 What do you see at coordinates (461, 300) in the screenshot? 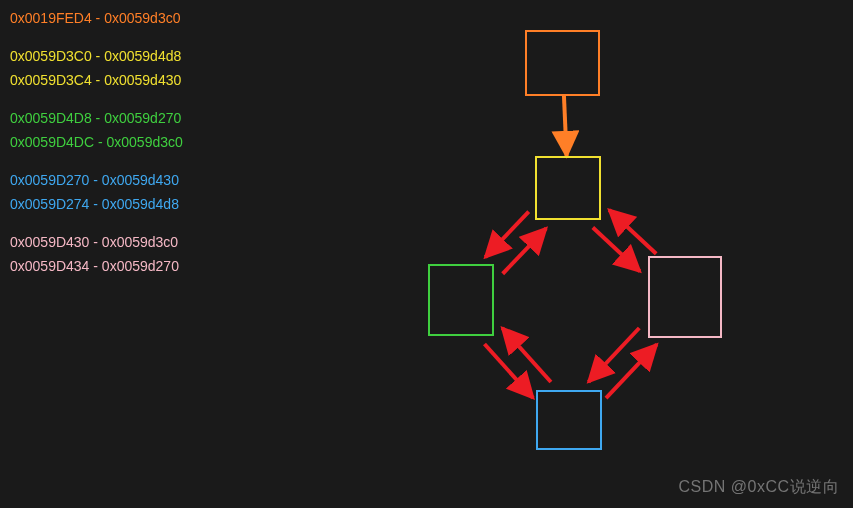
I see `node-green` at bounding box center [461, 300].